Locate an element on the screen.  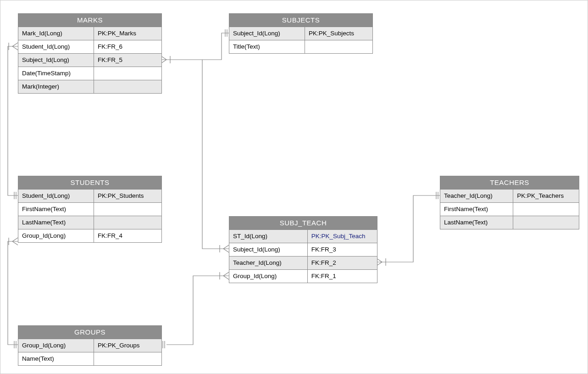
column-key: FK:FR_4 is located at coordinates (128, 236).